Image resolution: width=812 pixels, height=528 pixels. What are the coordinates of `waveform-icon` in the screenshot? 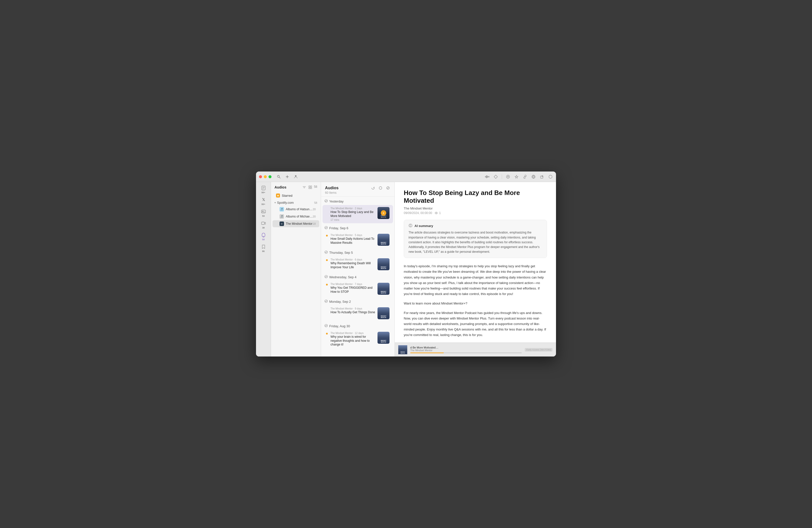 It's located at (487, 177).